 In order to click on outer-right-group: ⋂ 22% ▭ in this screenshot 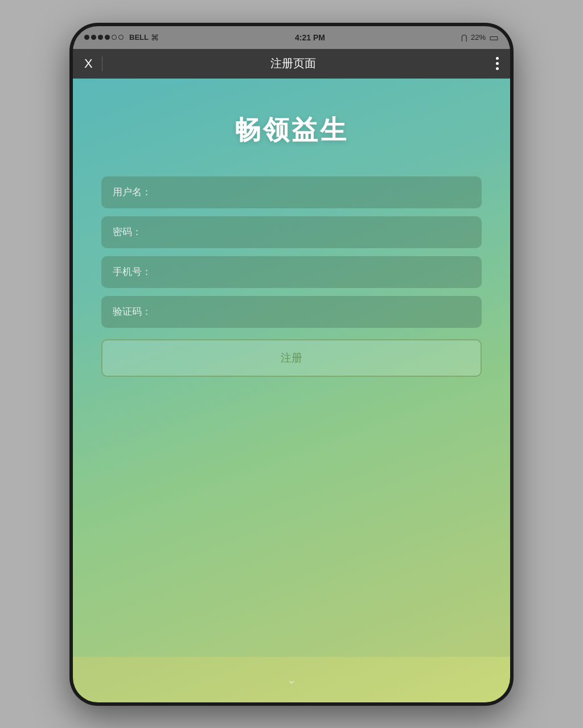, I will do `click(480, 38)`.